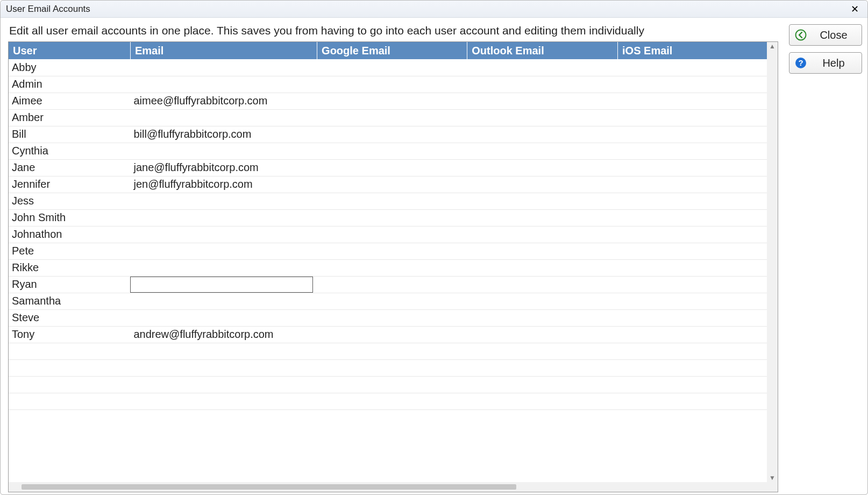 The width and height of the screenshot is (868, 495). I want to click on hscroll-thumb, so click(269, 487).